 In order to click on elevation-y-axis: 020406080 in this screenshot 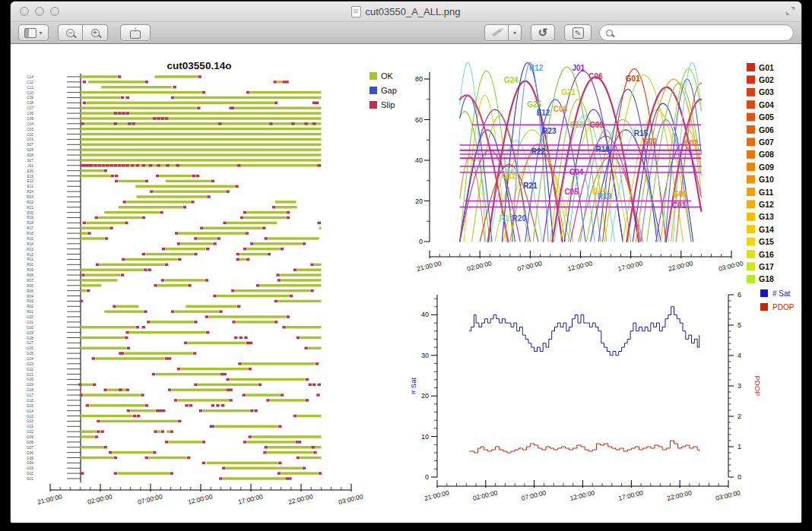, I will do `click(423, 159)`.